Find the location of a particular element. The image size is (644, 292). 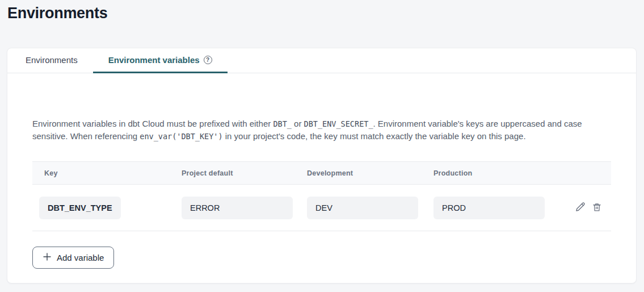

add-variable-button: Add variable is located at coordinates (73, 258).